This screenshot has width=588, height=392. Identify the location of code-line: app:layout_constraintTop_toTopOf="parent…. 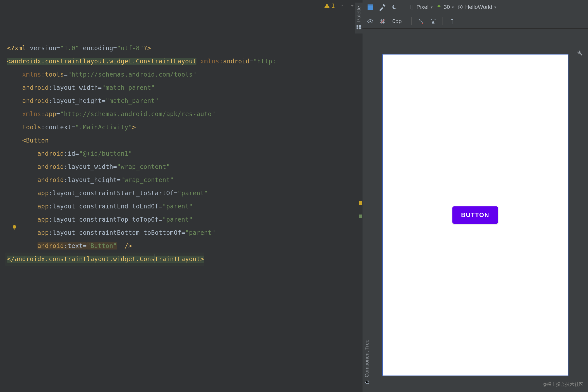
(183, 220).